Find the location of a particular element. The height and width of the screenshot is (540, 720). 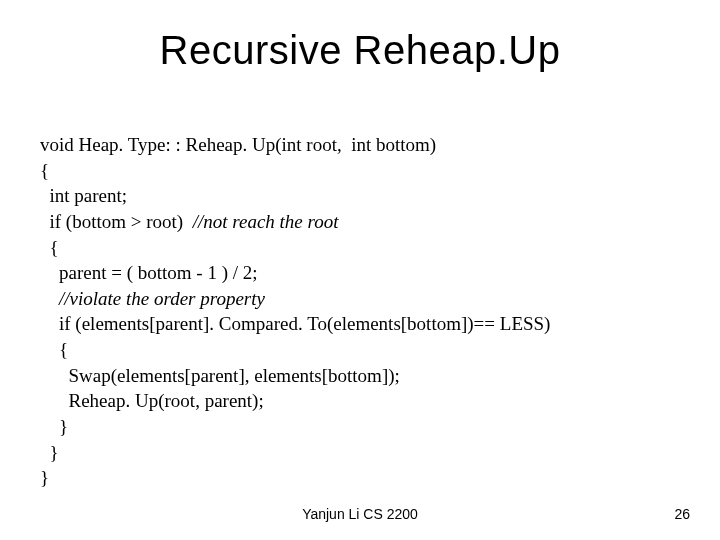

code-line: if (elements[parent]. Compared. To(eleme… is located at coordinates (295, 324).